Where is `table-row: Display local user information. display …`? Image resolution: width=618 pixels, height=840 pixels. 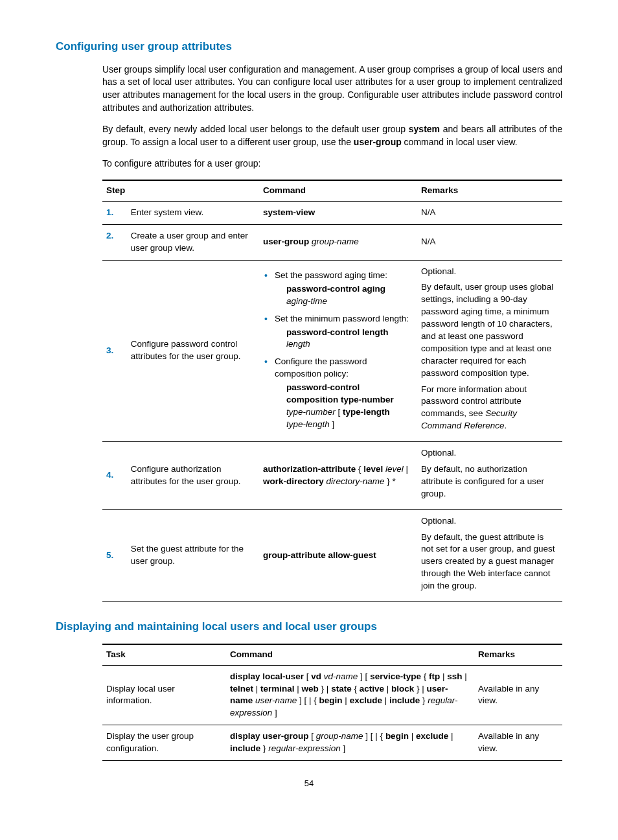
table-row: Display local user information. display … is located at coordinates (332, 695).